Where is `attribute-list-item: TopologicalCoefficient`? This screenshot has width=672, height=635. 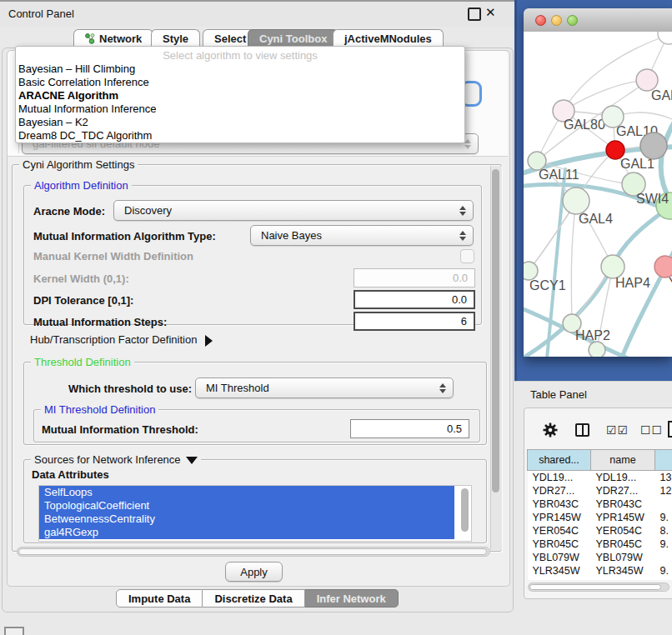 attribute-list-item: TopologicalCoefficient is located at coordinates (247, 506).